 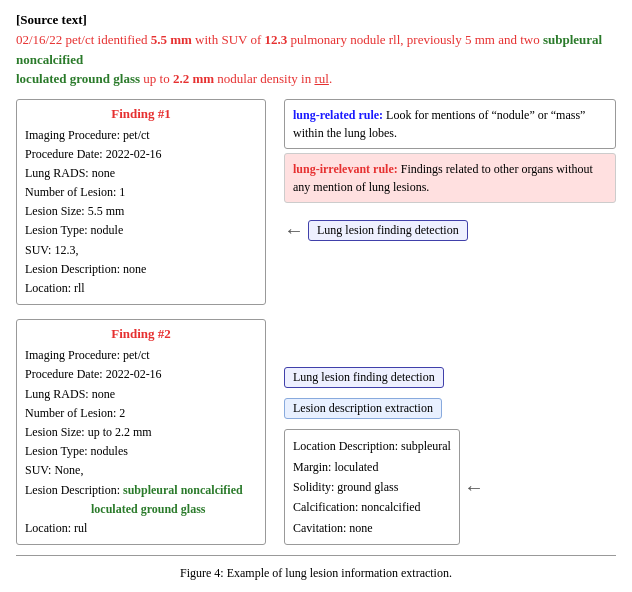 I want to click on finding1-detail-6: SUV: 12.3,, so click(x=141, y=250).